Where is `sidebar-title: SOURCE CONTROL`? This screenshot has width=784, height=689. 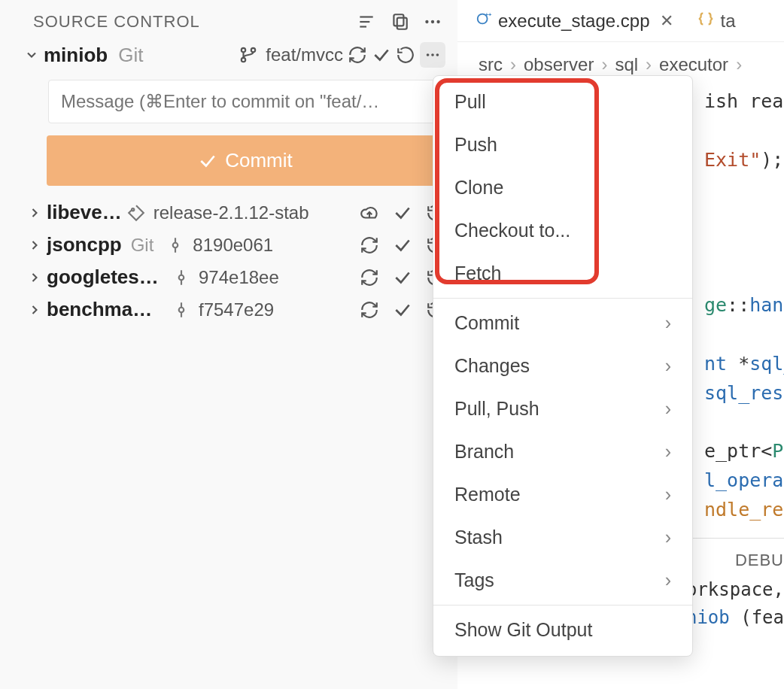
sidebar-title: SOURCE CONTROL is located at coordinates (195, 22).